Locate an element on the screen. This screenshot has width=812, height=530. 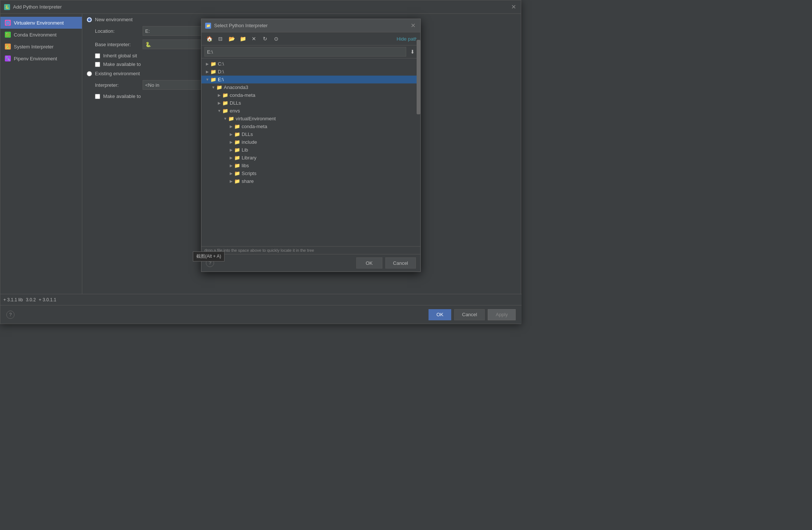
tree-item: ▶ 📁 libs is located at coordinates (311, 165).